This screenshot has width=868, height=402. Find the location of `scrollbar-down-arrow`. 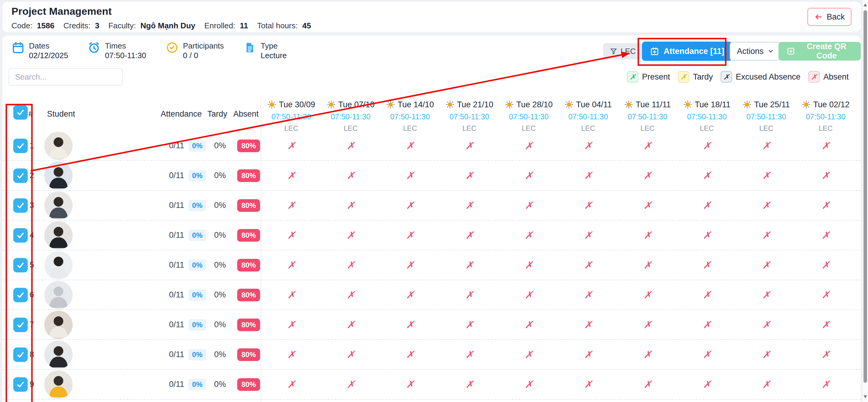

scrollbar-down-arrow is located at coordinates (865, 397).